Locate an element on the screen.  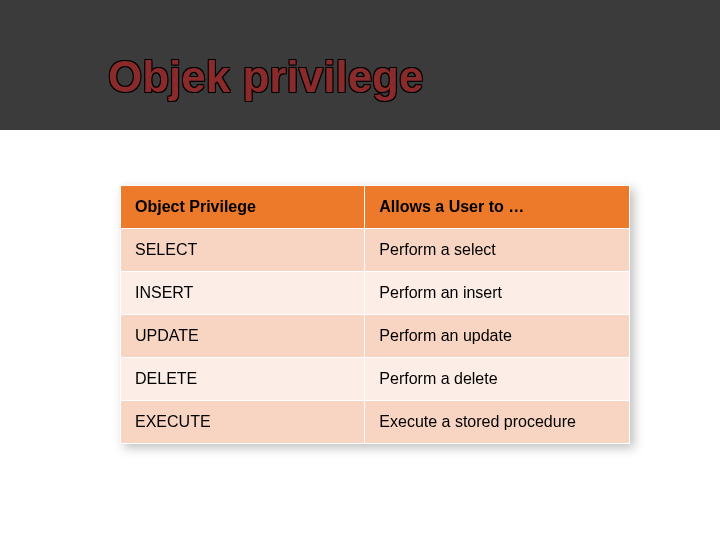
cell-privilege: EXECUTE is located at coordinates (243, 422).